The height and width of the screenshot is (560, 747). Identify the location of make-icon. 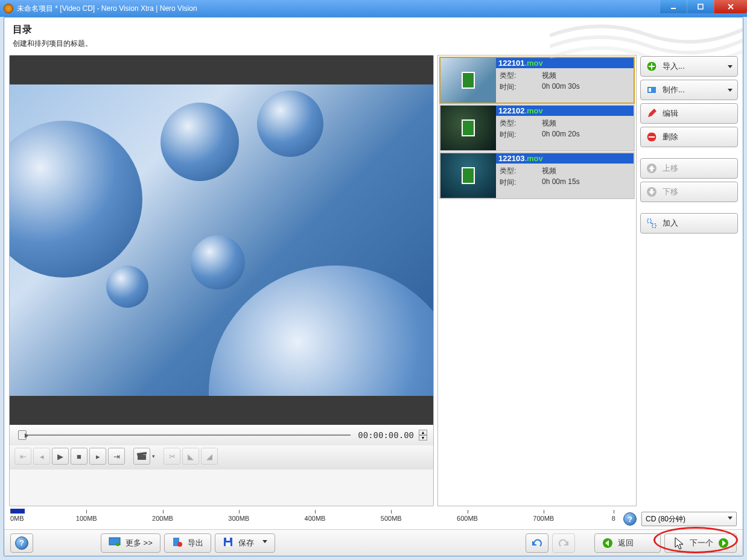
(652, 90).